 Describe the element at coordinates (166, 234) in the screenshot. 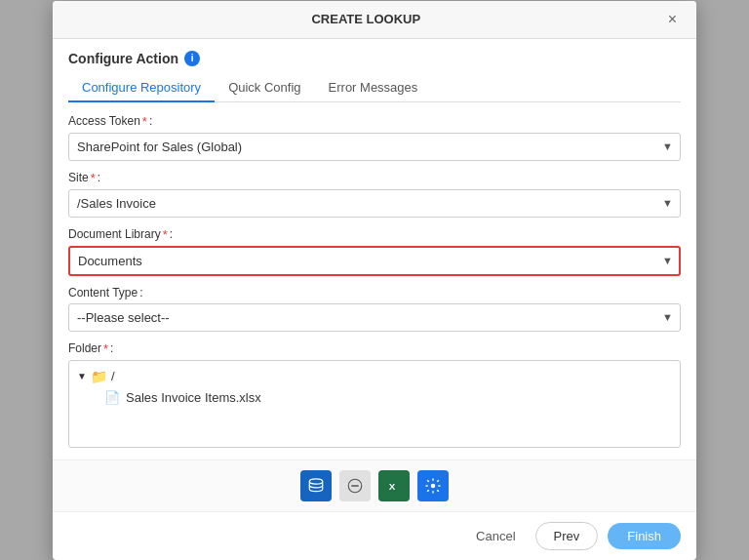

I see `doc-lib-required: *` at that location.